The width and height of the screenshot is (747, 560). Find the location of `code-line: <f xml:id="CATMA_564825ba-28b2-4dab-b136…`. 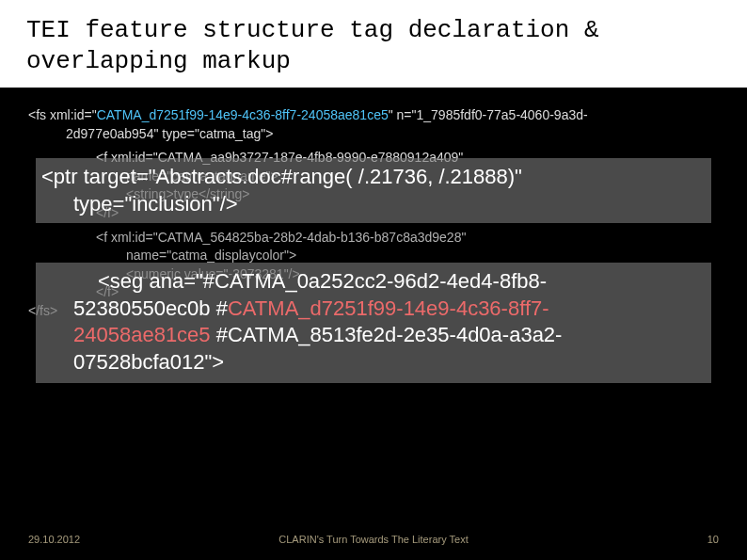

code-line: <f xml:id="CATMA_564825ba-28b2-4dab-b136… is located at coordinates (374, 238).